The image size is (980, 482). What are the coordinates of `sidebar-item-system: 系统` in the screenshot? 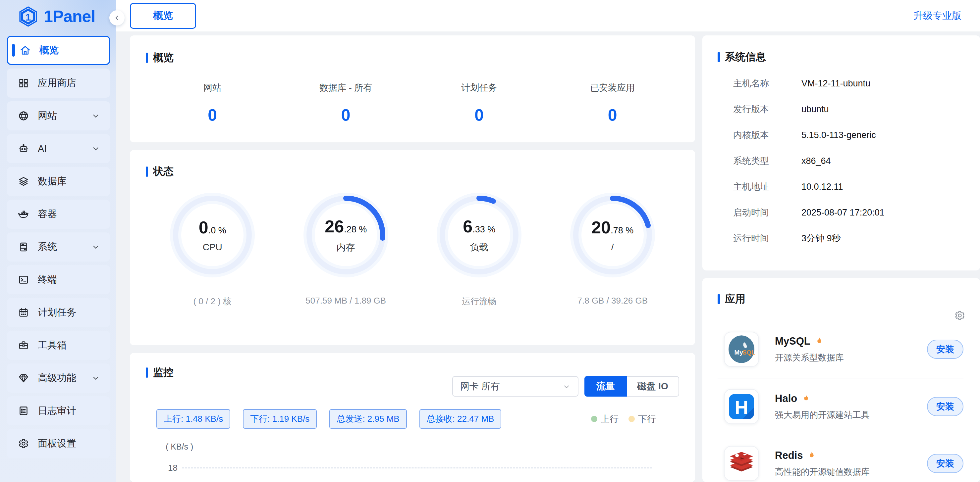 It's located at (59, 247).